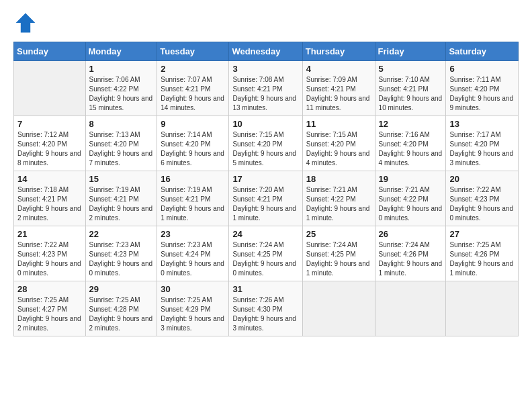  What do you see at coordinates (265, 314) in the screenshot?
I see `day-info: Sunrise: 7:26 AMSunset: 4:30 PMDaylight:…` at bounding box center [265, 314].